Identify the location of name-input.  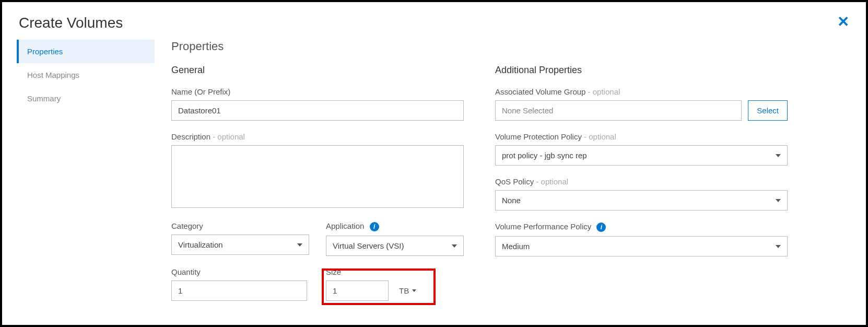
(318, 111).